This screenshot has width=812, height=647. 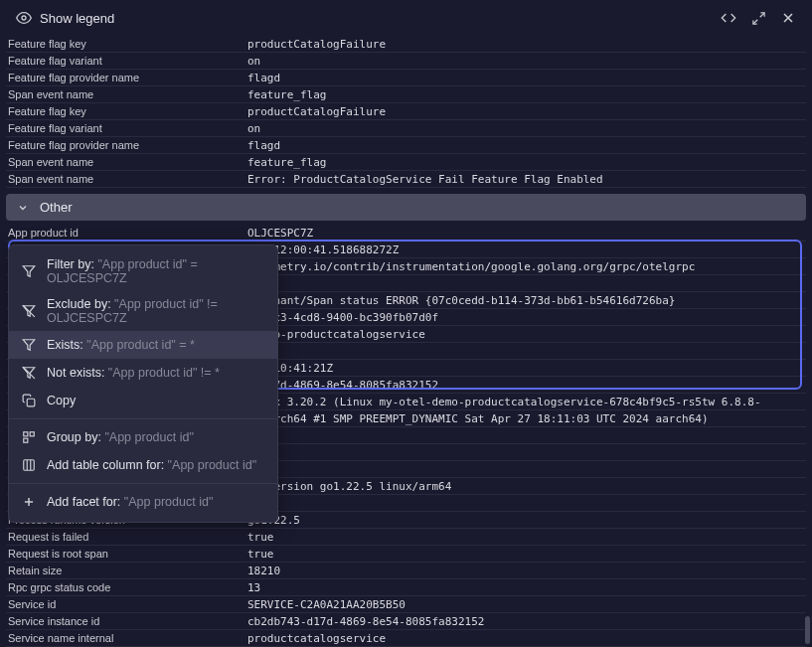 I want to click on expand-icon, so click(x=758, y=18).